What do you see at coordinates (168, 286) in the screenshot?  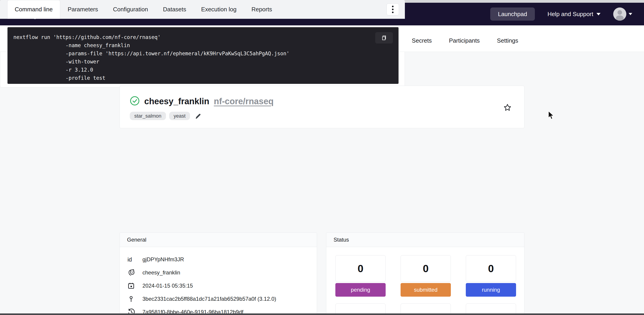 I see `start-date-value: 2024-01-15 05:35:15` at bounding box center [168, 286].